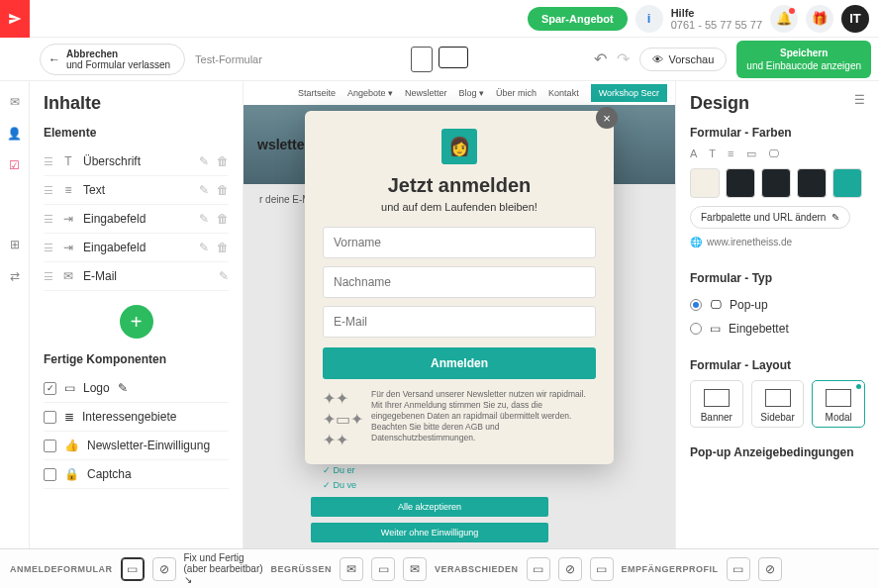  Describe the element at coordinates (778, 103) in the screenshot. I see `panel-title: Design` at that location.